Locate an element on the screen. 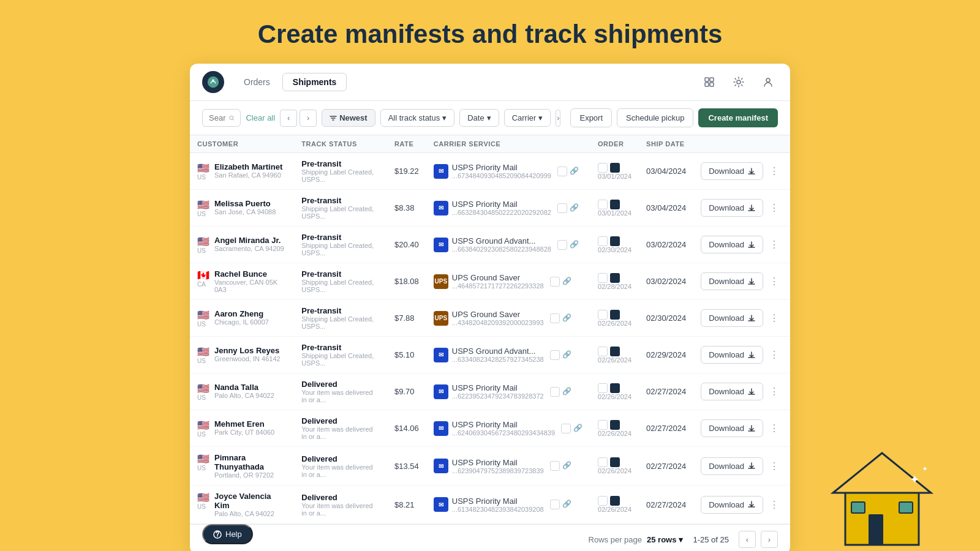 This screenshot has height=551, width=980. prev-page-button: ‹ is located at coordinates (747, 539).